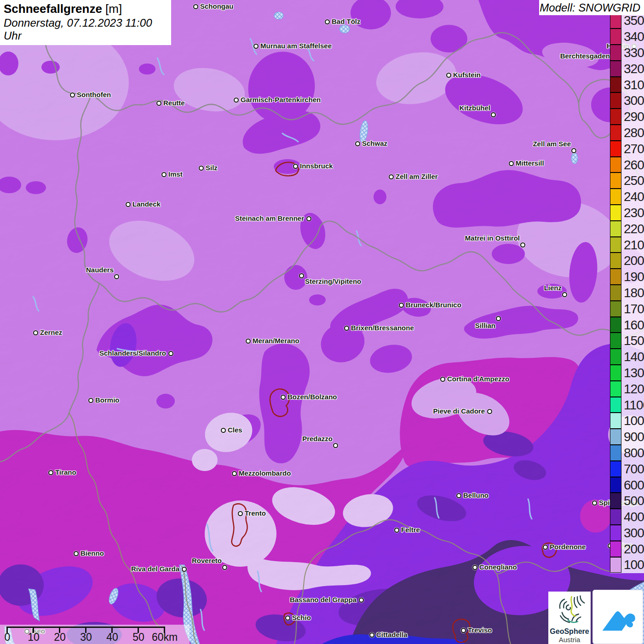  I want to click on title-box: Schneefallgrenze [m] Donnerstag, 07.12.2…, so click(86, 23).